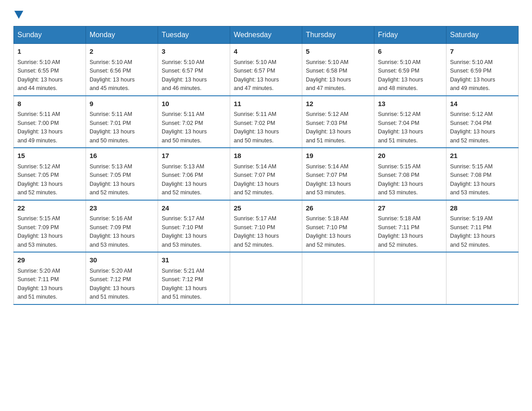  I want to click on calendar-day-cell: 5 Sunrise: 5:10 AMSunset: 6:58 PMDayligh…, so click(339, 70).